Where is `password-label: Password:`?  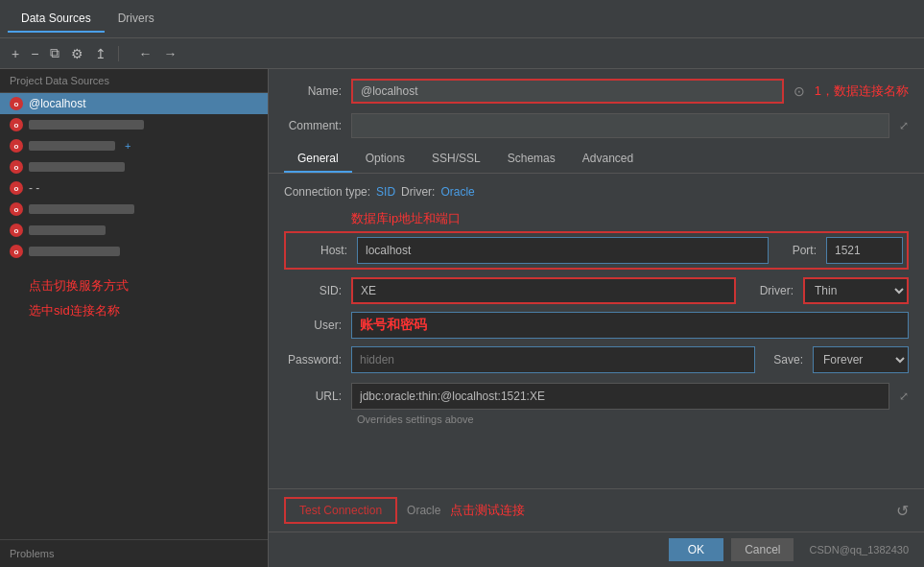 password-label: Password: is located at coordinates (313, 360).